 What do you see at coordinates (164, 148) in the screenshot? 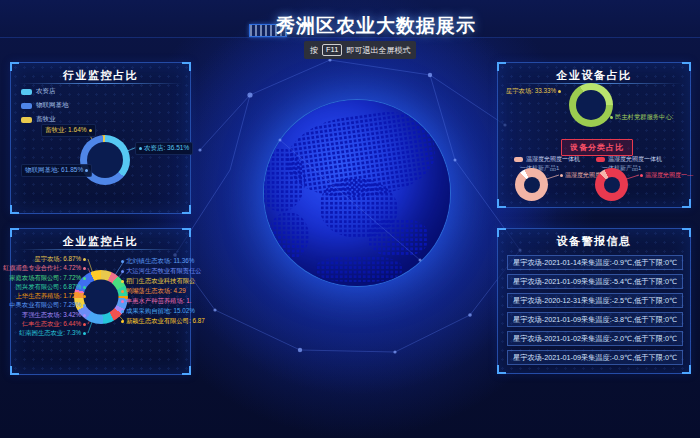
I see `chart-label: 农资店: 36.51%` at bounding box center [164, 148].